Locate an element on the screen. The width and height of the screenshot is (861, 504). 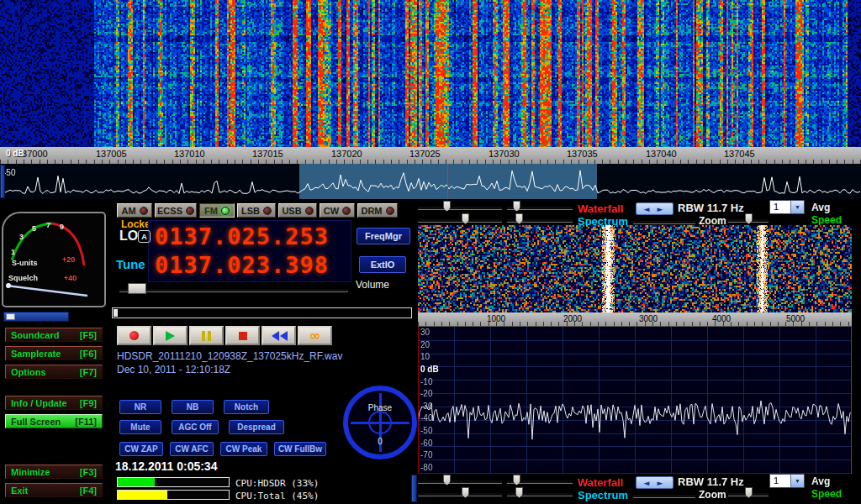
rewind-button is located at coordinates (279, 336).